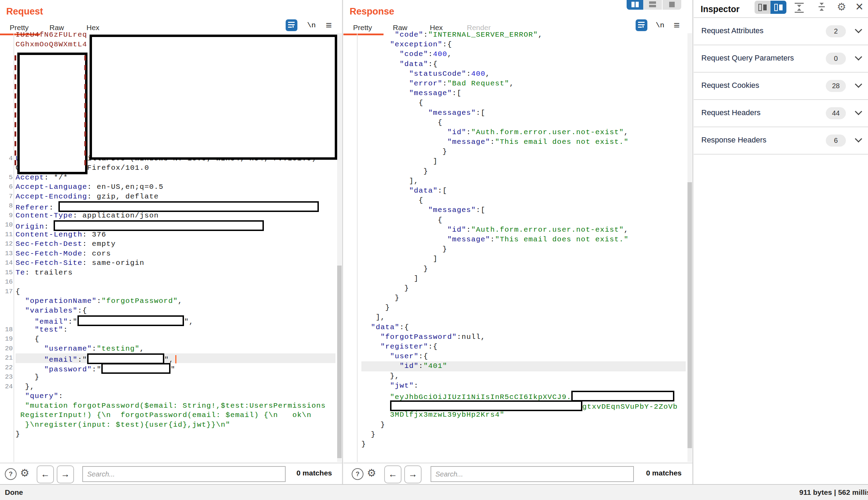 The height and width of the screenshot is (500, 868). Describe the element at coordinates (524, 444) in the screenshot. I see `code-row: }` at that location.